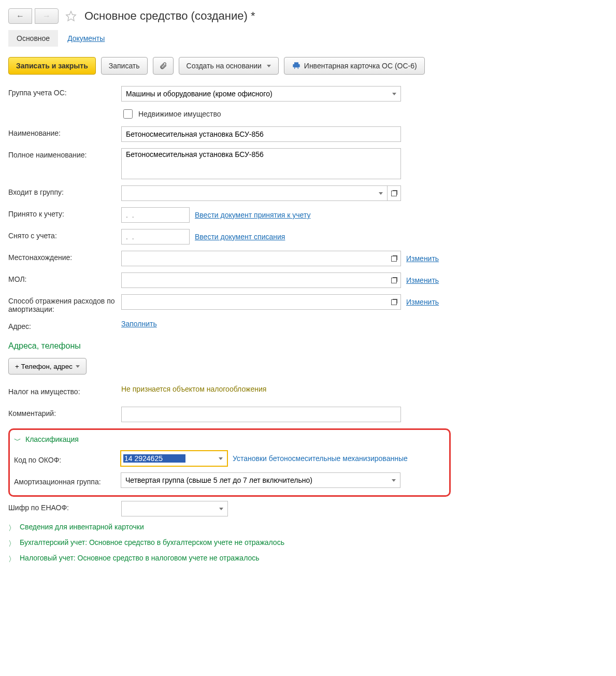 The width and height of the screenshot is (616, 676). Describe the element at coordinates (254, 480) in the screenshot. I see `amort-group-input` at that location.